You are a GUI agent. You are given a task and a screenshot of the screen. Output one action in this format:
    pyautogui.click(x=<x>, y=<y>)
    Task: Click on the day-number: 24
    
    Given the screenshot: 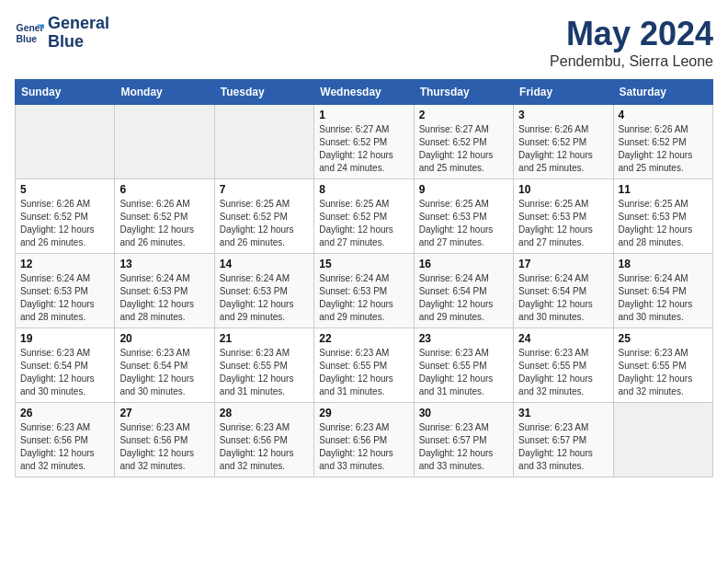 What is the action you would take?
    pyautogui.click(x=563, y=339)
    